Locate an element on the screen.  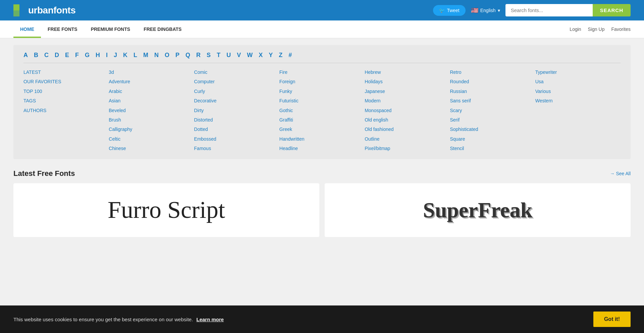
cat-link-usa: Usa is located at coordinates (578, 82).